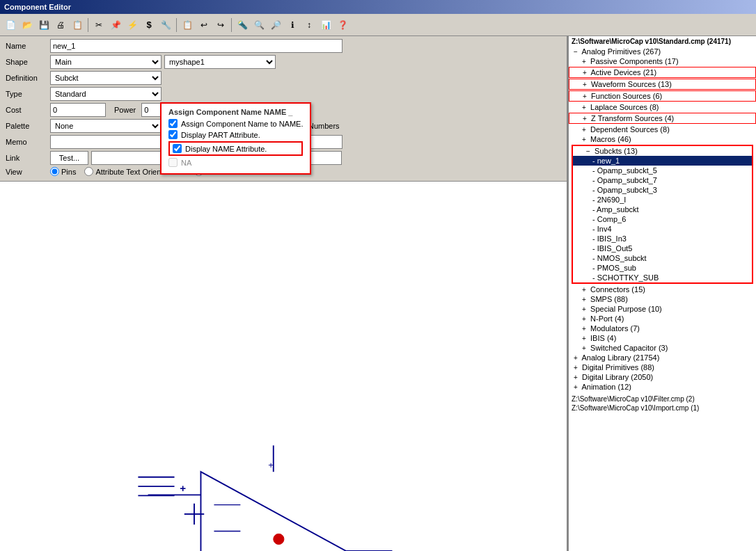 The width and height of the screenshot is (756, 551). What do you see at coordinates (663, 151) in the screenshot?
I see `tree-subckts: − Subckts (13)` at bounding box center [663, 151].